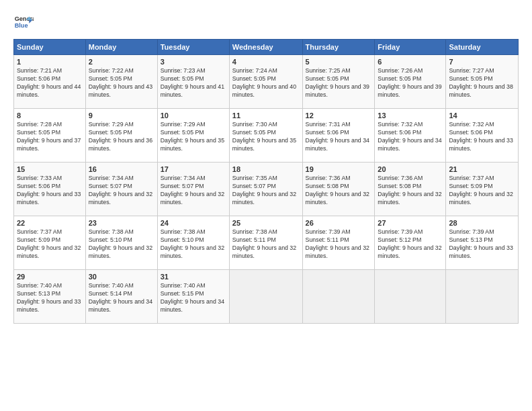 This screenshot has height=411, width=532. What do you see at coordinates (50, 189) in the screenshot?
I see `calendar-cell: 15Sunrise: 7:33 AMSunset: 5:06 PMDayligh…` at bounding box center [50, 189].